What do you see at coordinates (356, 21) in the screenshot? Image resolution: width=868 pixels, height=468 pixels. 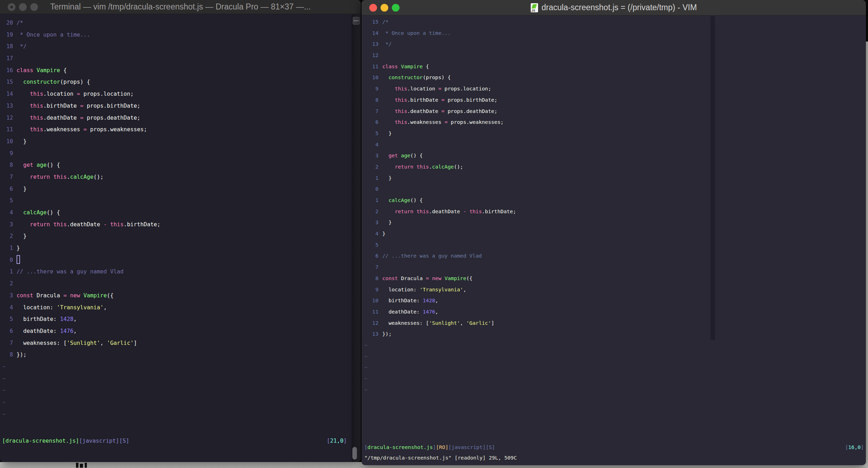 I see `split-pane-button` at bounding box center [356, 21].